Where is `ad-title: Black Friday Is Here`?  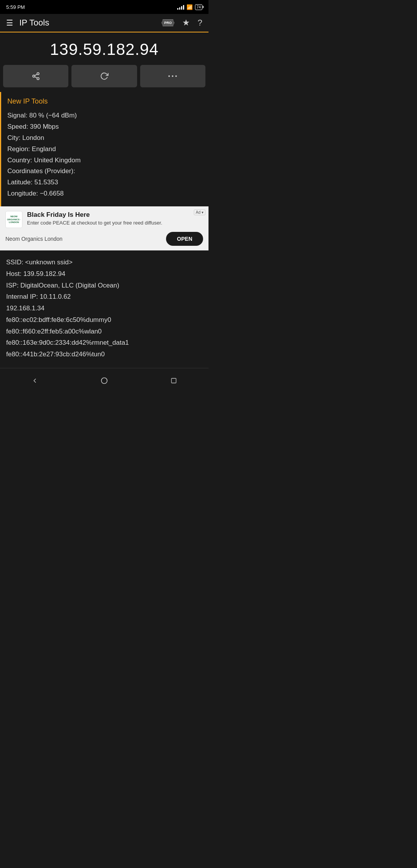 ad-title: Black Friday Is Here is located at coordinates (115, 215).